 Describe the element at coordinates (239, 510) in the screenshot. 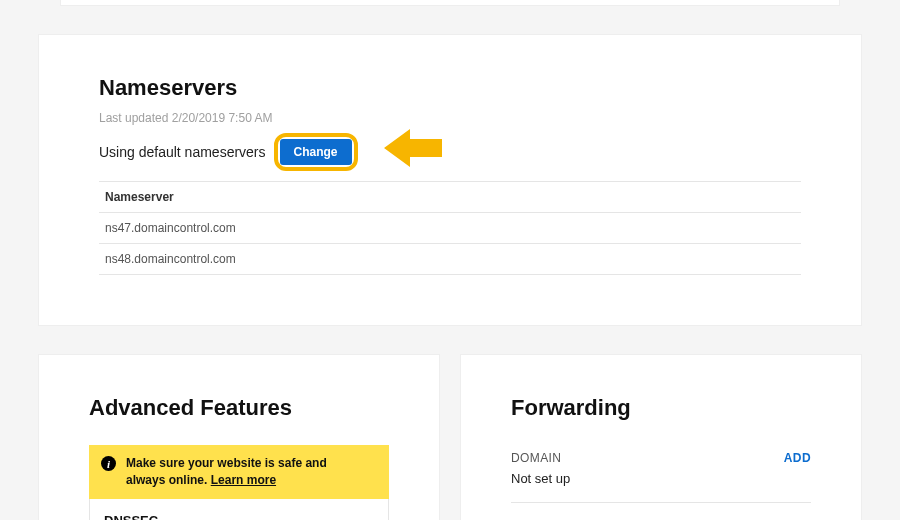

I see `dnssec-panel: DNSSEC Create an unbreakable chain that …` at that location.